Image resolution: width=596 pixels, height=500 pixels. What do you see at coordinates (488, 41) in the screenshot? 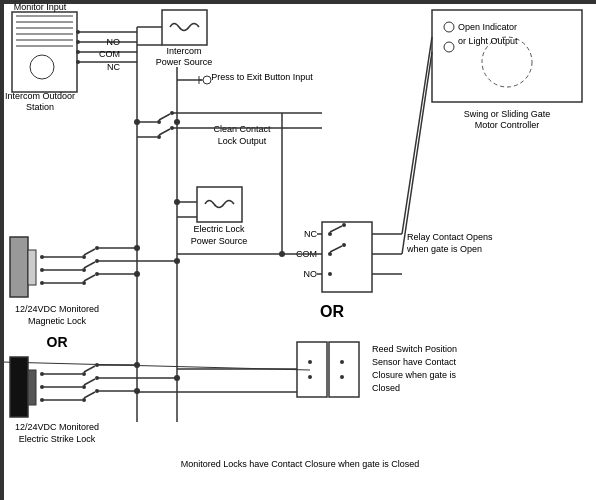
I see `svg-text: or Light Output` at bounding box center [488, 41].